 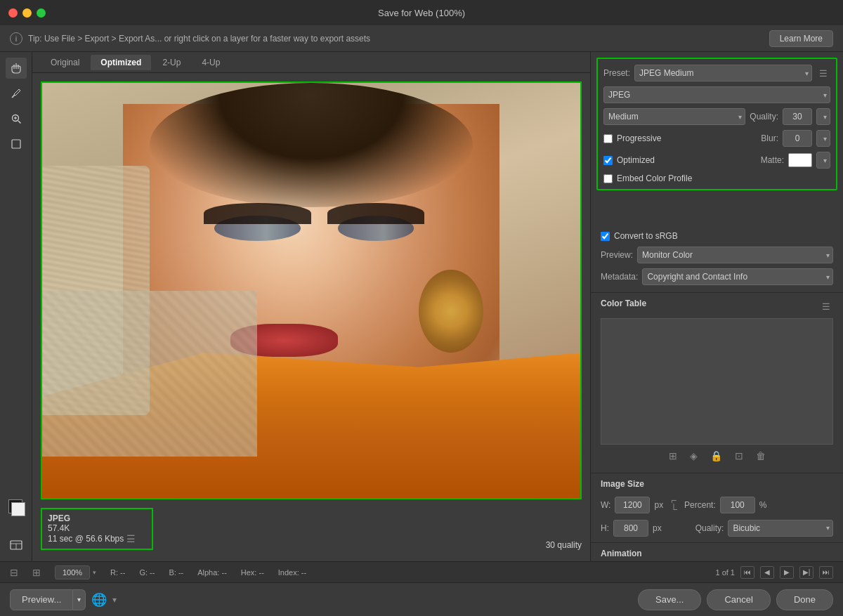 What do you see at coordinates (823, 138) in the screenshot?
I see `blur-arrow-select` at bounding box center [823, 138].